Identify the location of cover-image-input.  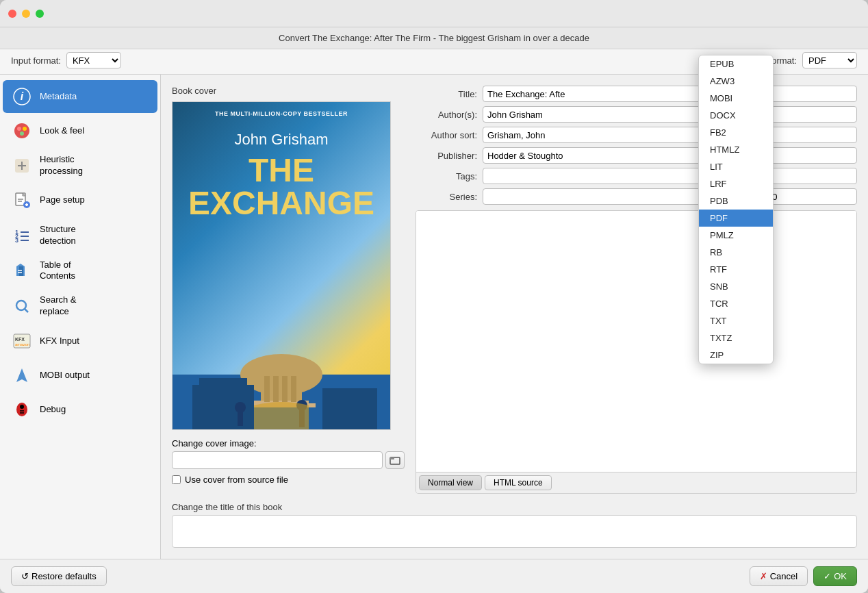
(277, 460).